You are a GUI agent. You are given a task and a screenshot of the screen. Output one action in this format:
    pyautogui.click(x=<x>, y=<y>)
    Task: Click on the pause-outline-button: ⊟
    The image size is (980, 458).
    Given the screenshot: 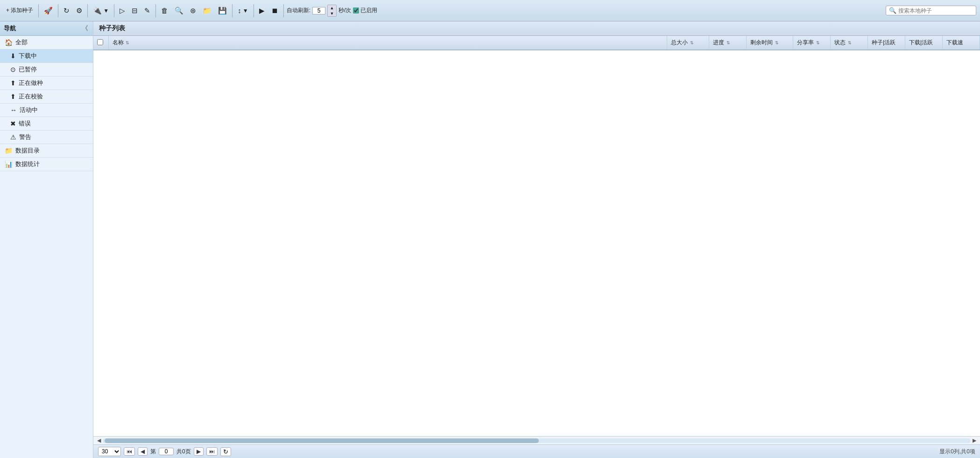 What is the action you would take?
    pyautogui.click(x=134, y=11)
    